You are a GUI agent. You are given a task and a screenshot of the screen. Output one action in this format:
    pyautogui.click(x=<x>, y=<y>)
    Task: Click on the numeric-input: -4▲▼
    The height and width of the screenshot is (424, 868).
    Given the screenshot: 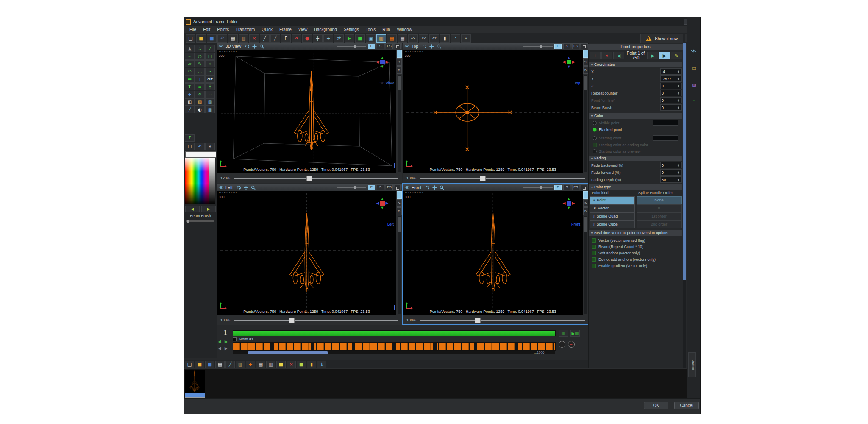 What is the action you would take?
    pyautogui.click(x=671, y=71)
    